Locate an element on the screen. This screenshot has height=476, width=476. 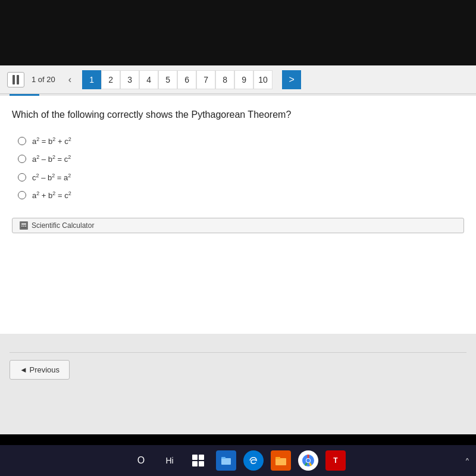
pause-bar-right is located at coordinates (18, 80).